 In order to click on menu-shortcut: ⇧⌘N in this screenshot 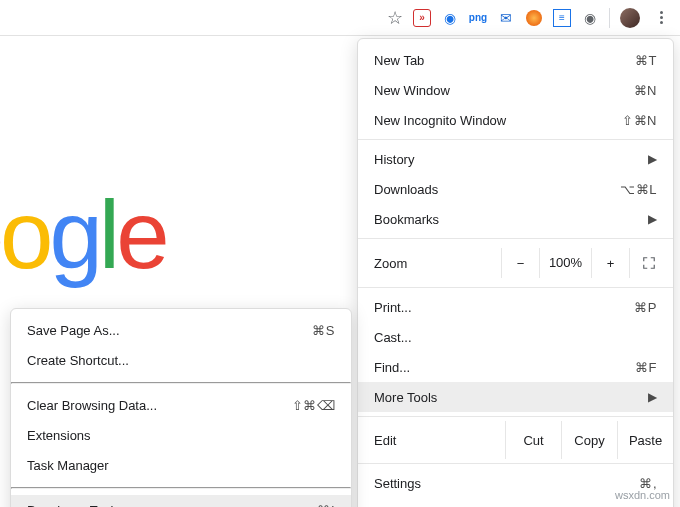, I will do `click(640, 120)`.